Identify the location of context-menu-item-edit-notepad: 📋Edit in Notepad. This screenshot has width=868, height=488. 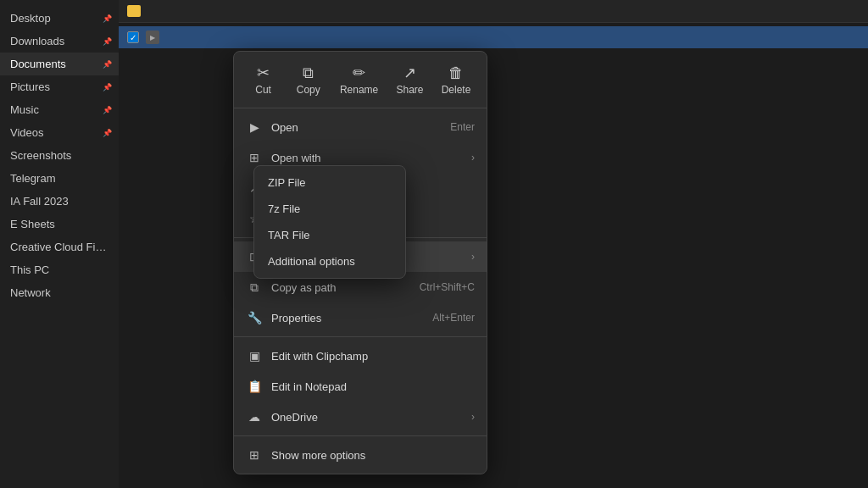
(360, 386).